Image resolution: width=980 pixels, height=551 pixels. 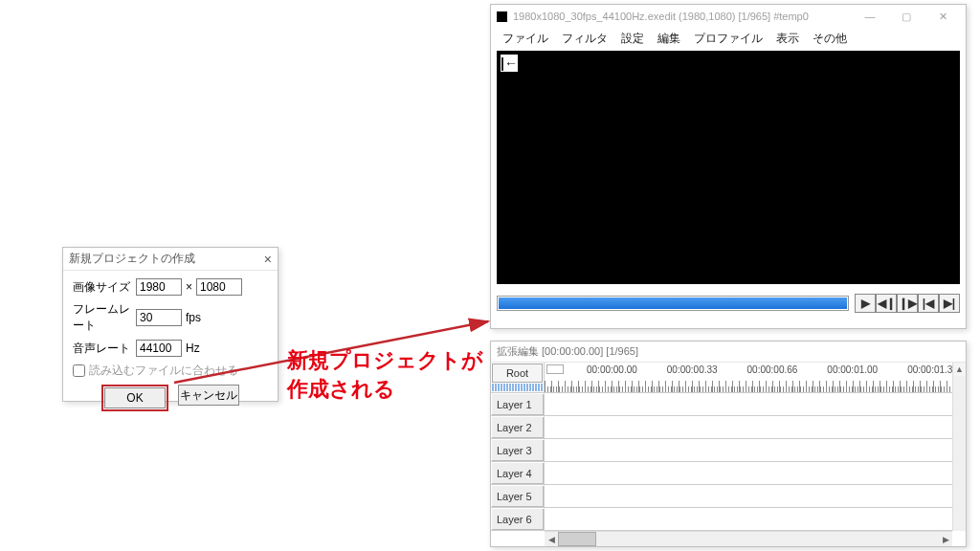 I want to click on root-button: Root, so click(x=517, y=373).